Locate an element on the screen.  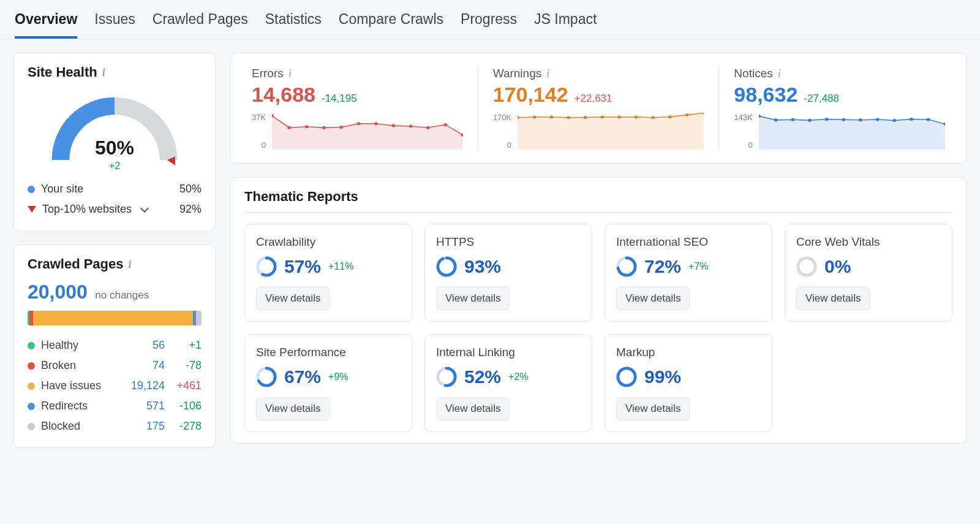
site-health-legend: Your site50%Top-10% websites92% is located at coordinates (115, 199).